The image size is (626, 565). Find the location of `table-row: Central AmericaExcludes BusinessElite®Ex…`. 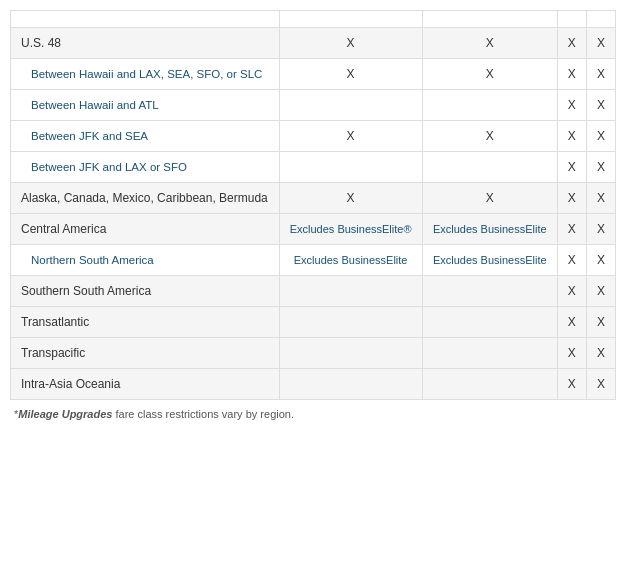

table-row: Central AmericaExcludes BusinessElite®Ex… is located at coordinates (314, 230).